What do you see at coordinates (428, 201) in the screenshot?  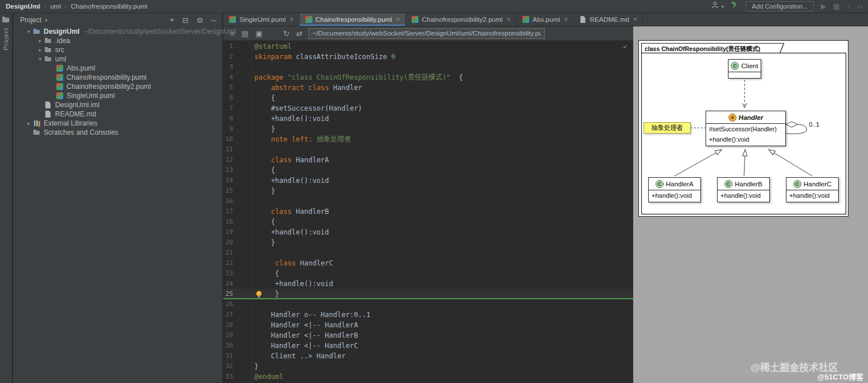 I see `code-line-16: 16` at bounding box center [428, 201].